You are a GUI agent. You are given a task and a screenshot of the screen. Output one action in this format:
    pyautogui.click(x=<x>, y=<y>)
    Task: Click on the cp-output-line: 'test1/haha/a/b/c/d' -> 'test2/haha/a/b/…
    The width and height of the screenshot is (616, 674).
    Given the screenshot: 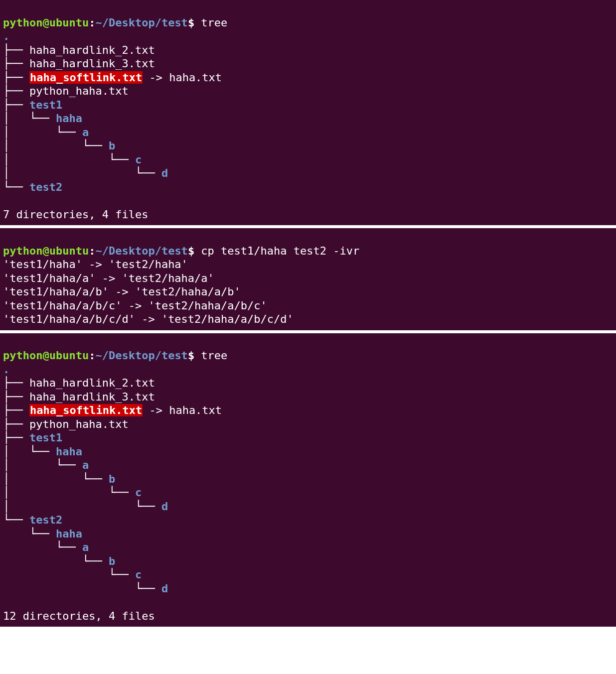 What is the action you would take?
    pyautogui.click(x=149, y=319)
    